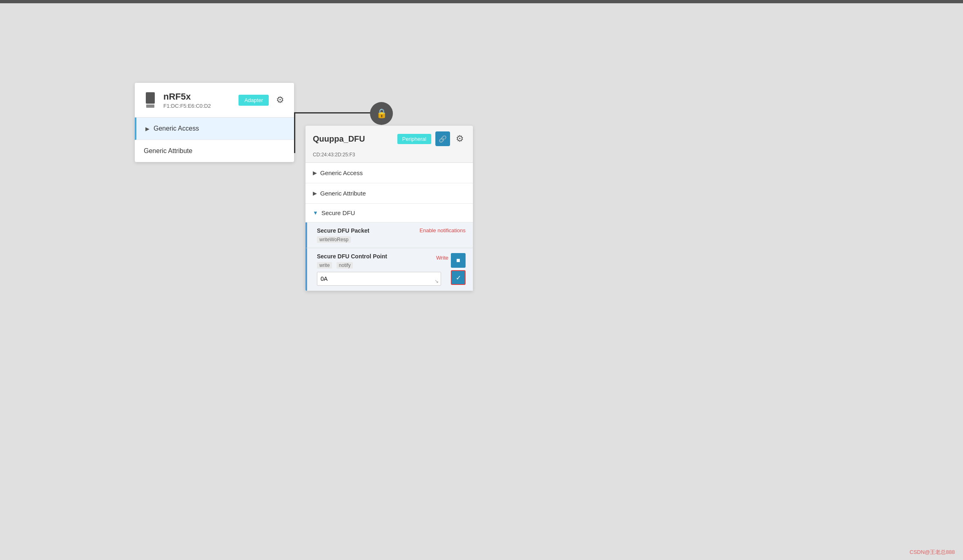  I want to click on left-card-header: nRF5x F1:DC:F5:E6:C0:D2 Adapter ⚙, so click(214, 100).